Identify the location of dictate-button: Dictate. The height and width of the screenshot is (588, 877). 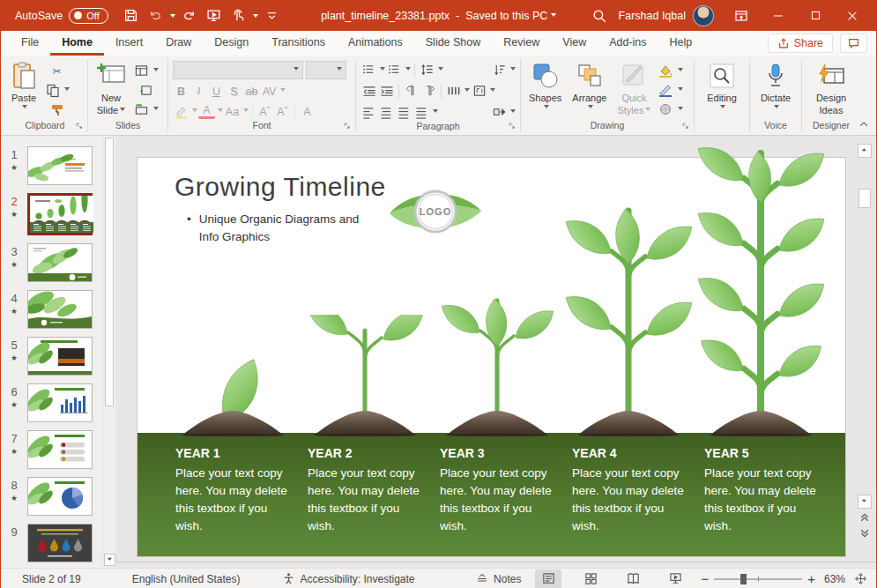
(776, 90).